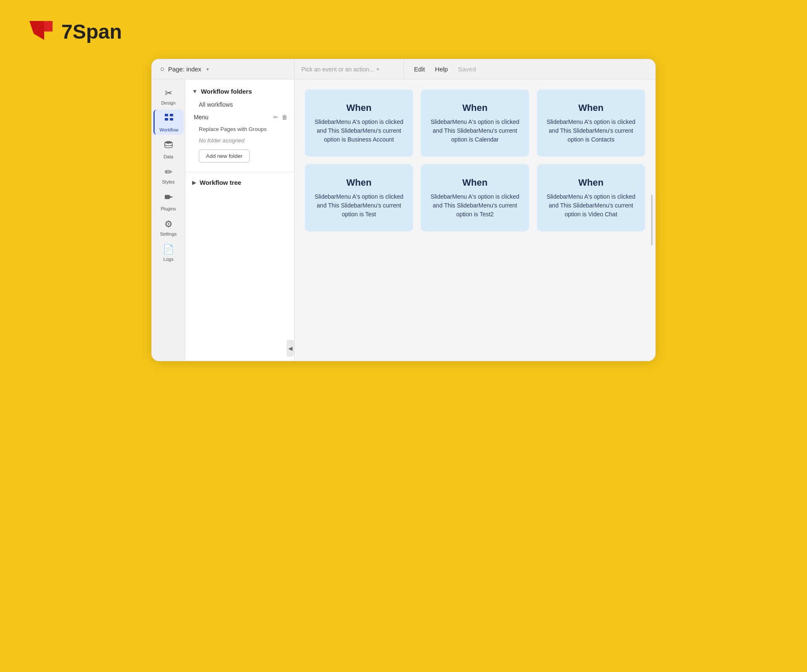  What do you see at coordinates (169, 201) in the screenshot?
I see `sidebar-item-plugins: Plugins` at bounding box center [169, 201].